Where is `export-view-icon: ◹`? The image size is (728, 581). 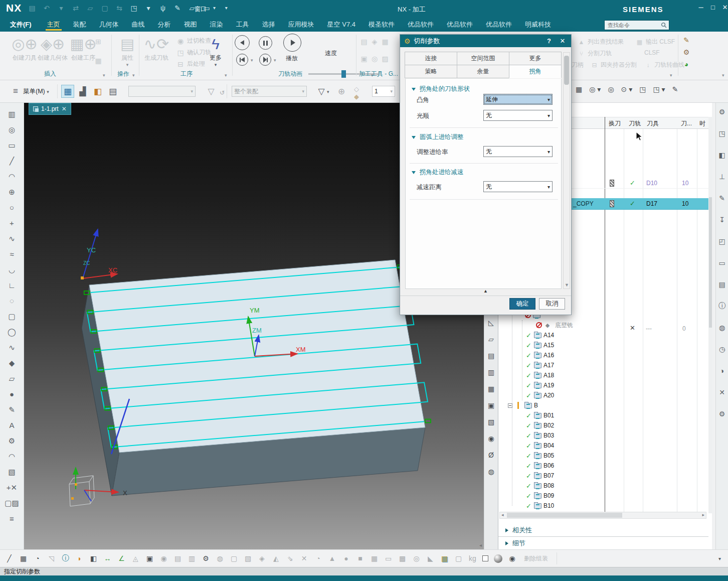
export-view-icon: ◹ is located at coordinates (51, 559).